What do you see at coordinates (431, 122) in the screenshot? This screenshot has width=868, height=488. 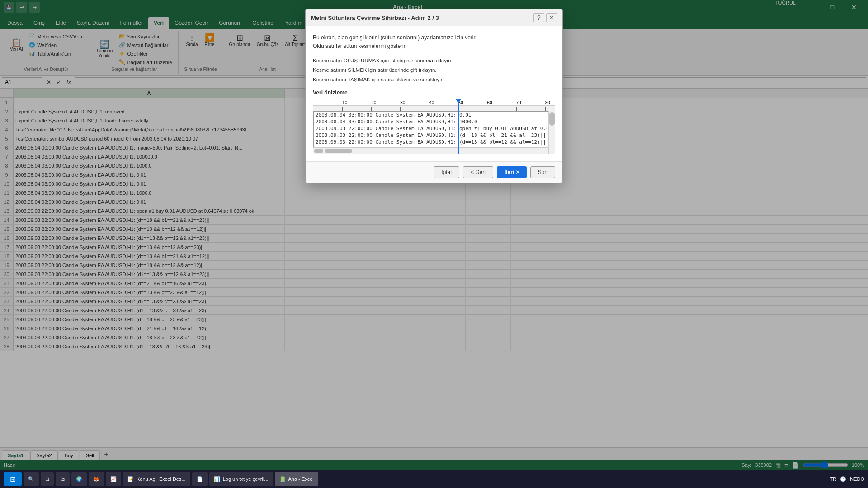 I see `preview-line-2: 2003.08.04 03:00:00 Candle System EA AUD…` at bounding box center [431, 122].